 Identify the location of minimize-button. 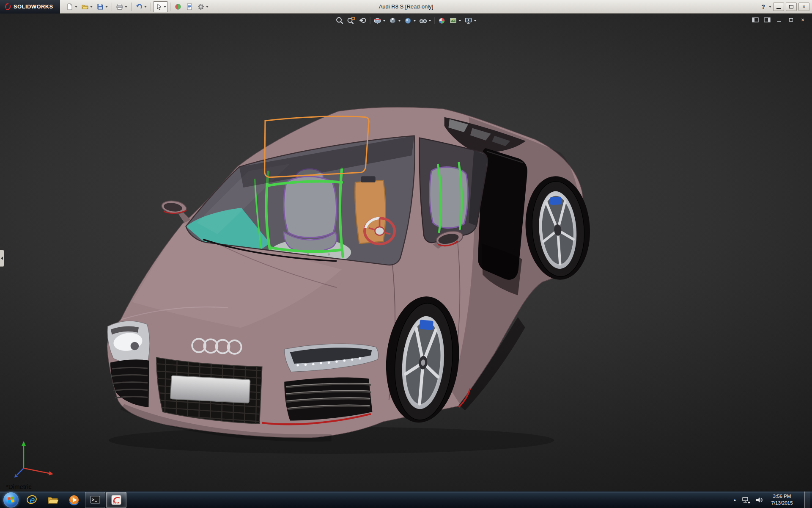
(779, 7).